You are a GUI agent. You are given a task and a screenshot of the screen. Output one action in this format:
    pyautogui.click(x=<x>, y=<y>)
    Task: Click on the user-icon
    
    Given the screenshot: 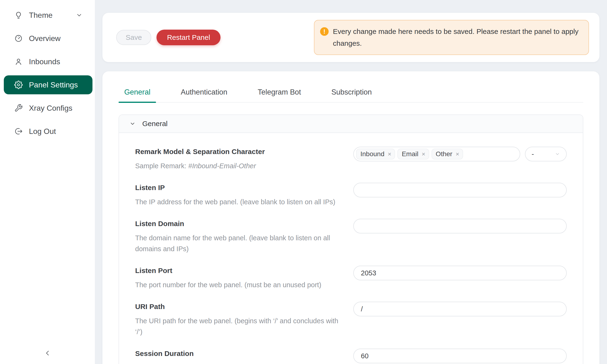 What is the action you would take?
    pyautogui.click(x=19, y=62)
    